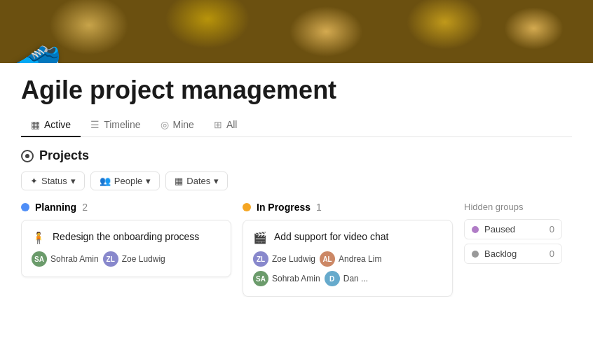 The height and width of the screenshot is (364, 593). What do you see at coordinates (37, 46) in the screenshot?
I see `shoe-icon: 👟` at bounding box center [37, 46].